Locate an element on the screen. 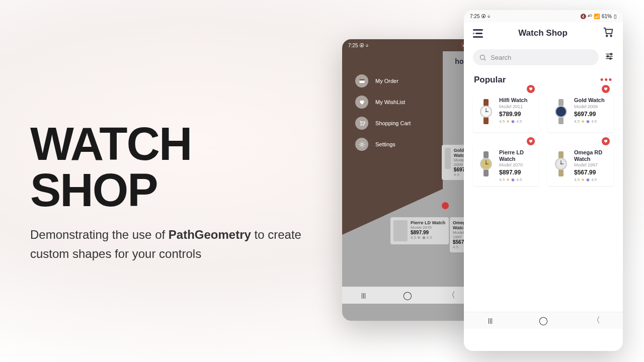  app-title: Watch Shop is located at coordinates (543, 33).